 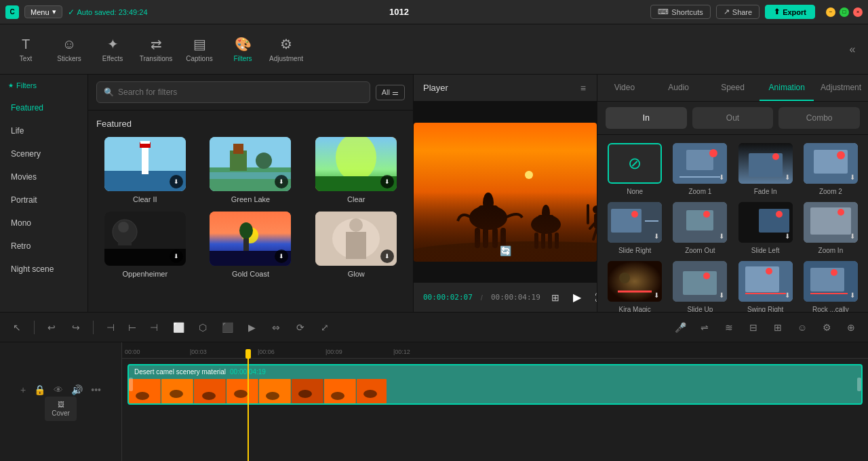 I want to click on tab-adjustment: Adjustment, so click(x=841, y=88).